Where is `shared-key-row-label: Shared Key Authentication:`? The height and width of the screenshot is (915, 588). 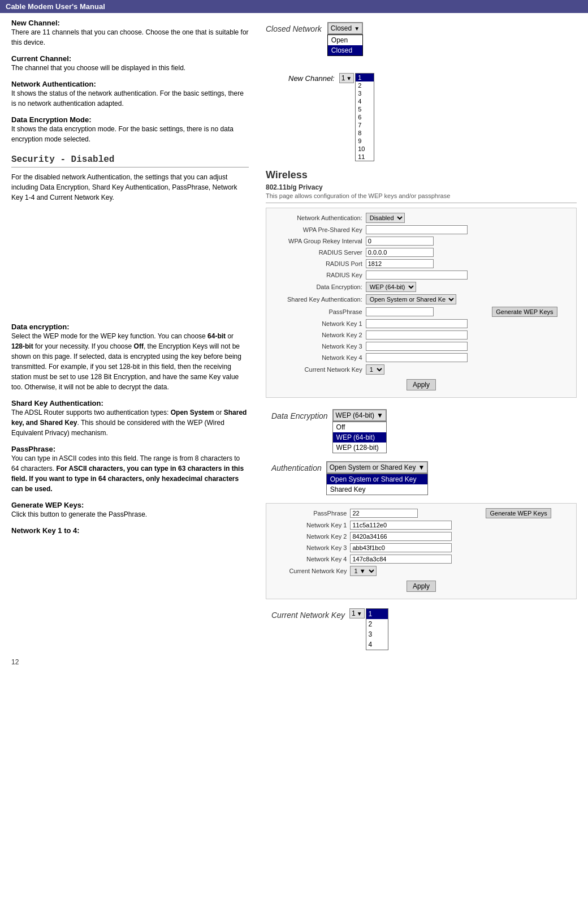
shared-key-row-label: Shared Key Authentication: is located at coordinates (317, 299).